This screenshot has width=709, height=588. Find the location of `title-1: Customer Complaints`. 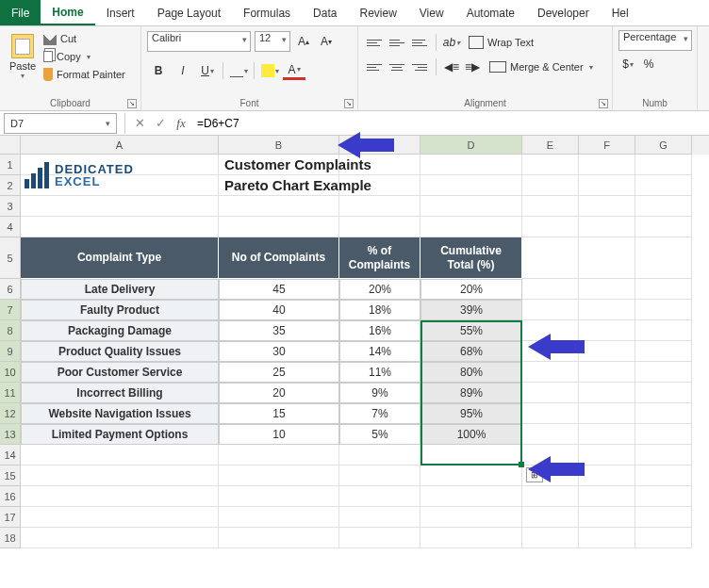

title-1: Customer Complaints is located at coordinates (279, 165).